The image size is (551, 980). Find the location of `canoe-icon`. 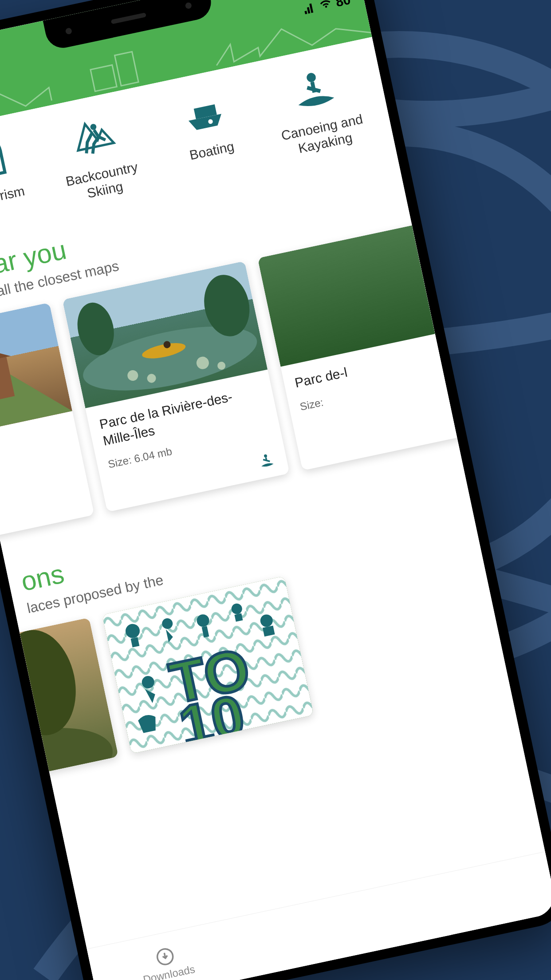

canoe-icon is located at coordinates (314, 88).